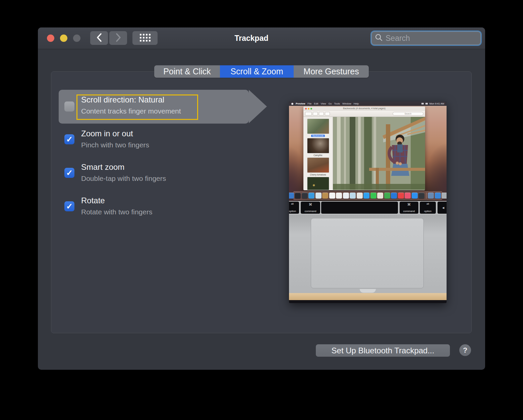 This screenshot has height=420, width=523. I want to click on video-bottom-edge, so click(368, 301).